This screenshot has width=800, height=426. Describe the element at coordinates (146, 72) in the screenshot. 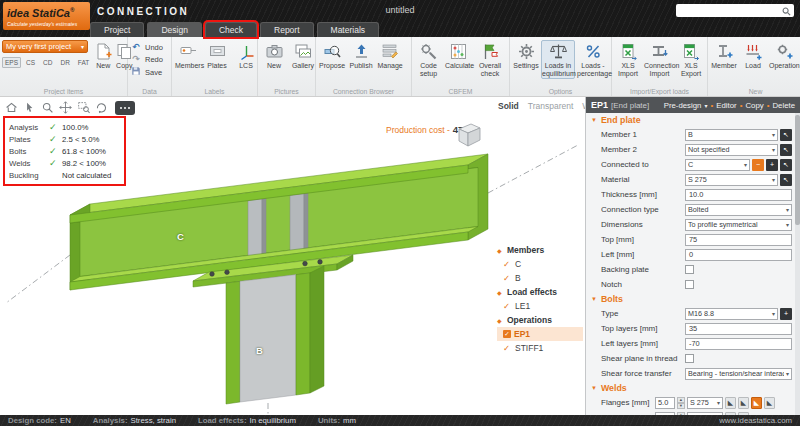

I see `save-button: Save` at that location.